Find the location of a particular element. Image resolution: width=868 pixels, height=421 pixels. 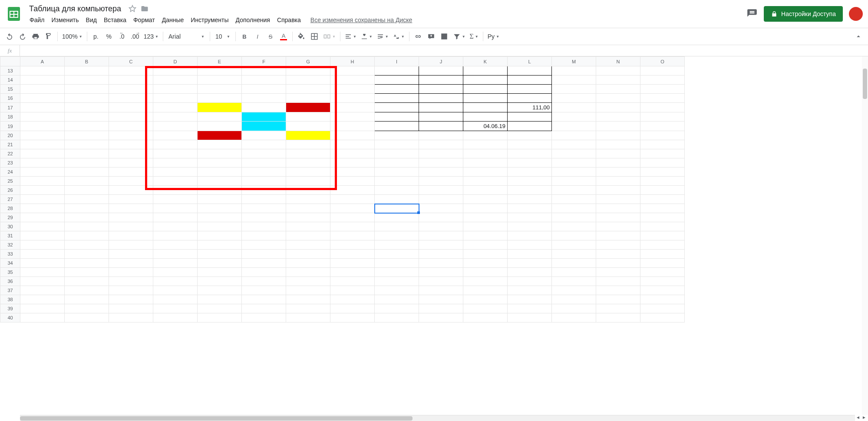

strikethrough-button: S is located at coordinates (271, 36).